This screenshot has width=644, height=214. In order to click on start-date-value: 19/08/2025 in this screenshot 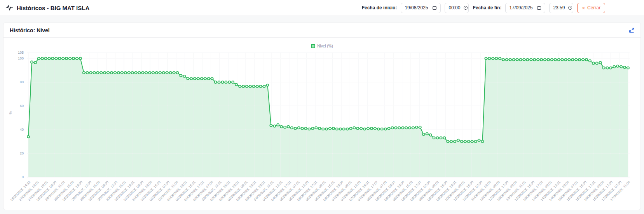, I will do `click(416, 8)`.